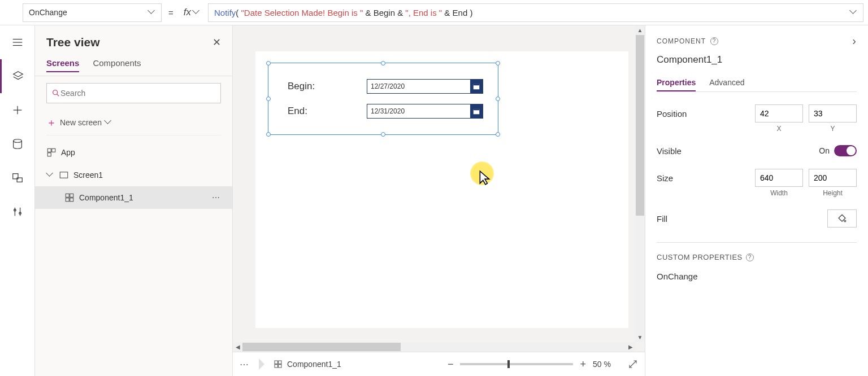  Describe the element at coordinates (63, 63) in the screenshot. I see `tab-screens: Screens` at that location.